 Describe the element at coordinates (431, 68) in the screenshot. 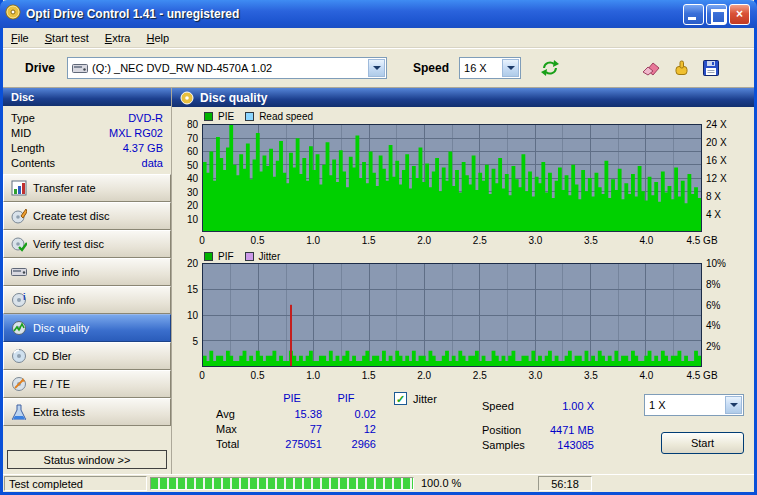

I see `speed-label: Speed` at that location.